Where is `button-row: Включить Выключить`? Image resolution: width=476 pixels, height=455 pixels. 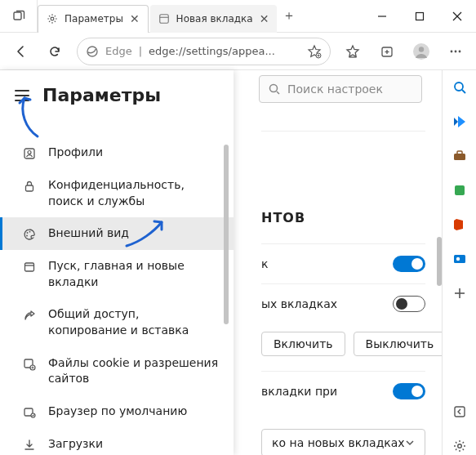 button-row: Включить Выключить is located at coordinates (343, 348).